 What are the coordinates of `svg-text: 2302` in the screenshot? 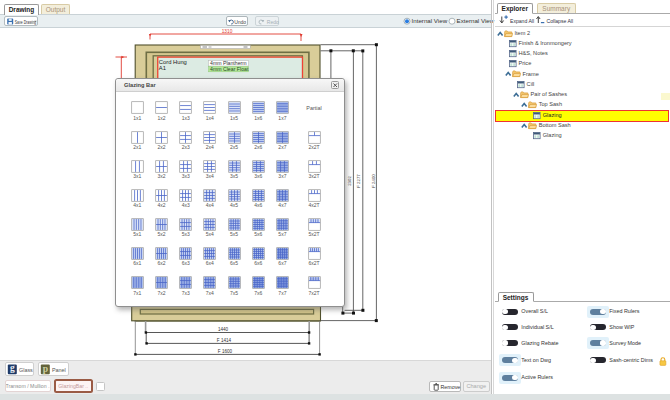 It's located at (350, 181).